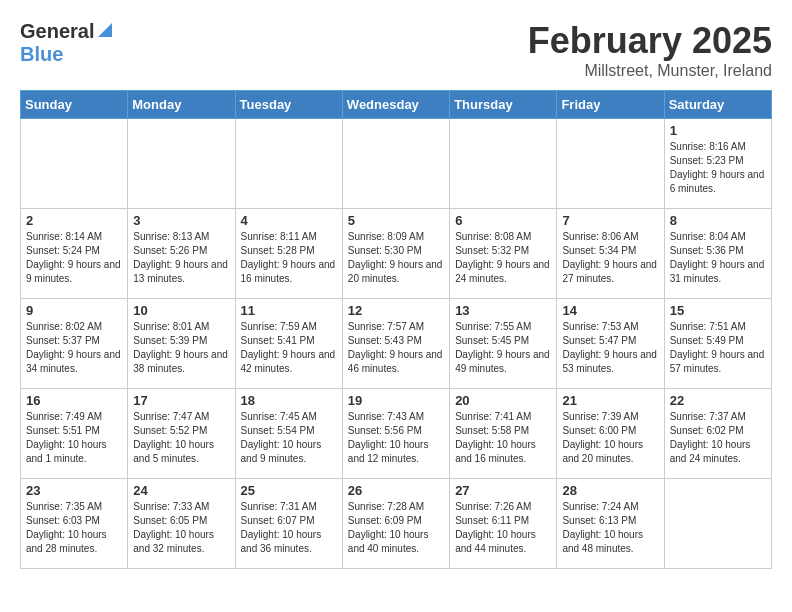 This screenshot has height=612, width=792. Describe the element at coordinates (610, 220) in the screenshot. I see `day-number: 7` at that location.